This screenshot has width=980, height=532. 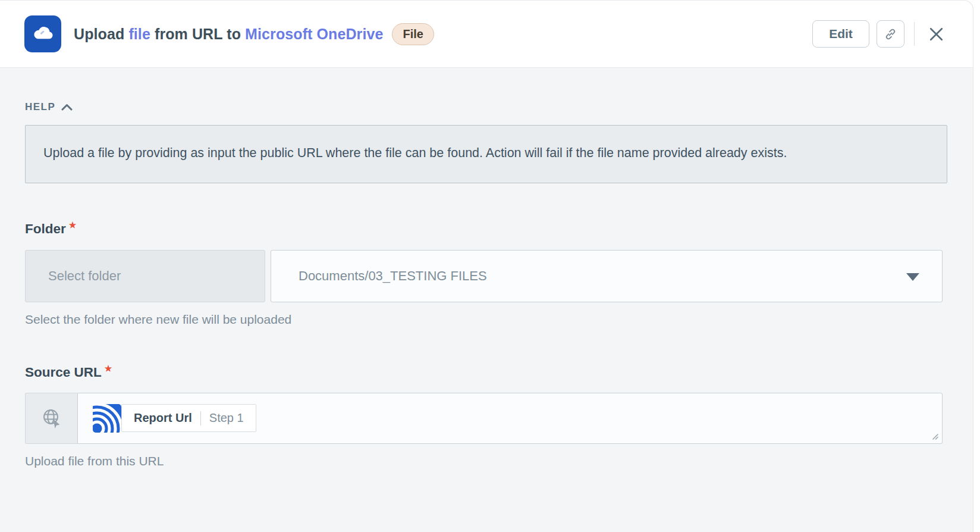 What do you see at coordinates (607, 276) in the screenshot?
I see `folder-value-dropdown: Documents/03_TESTING FILES` at bounding box center [607, 276].